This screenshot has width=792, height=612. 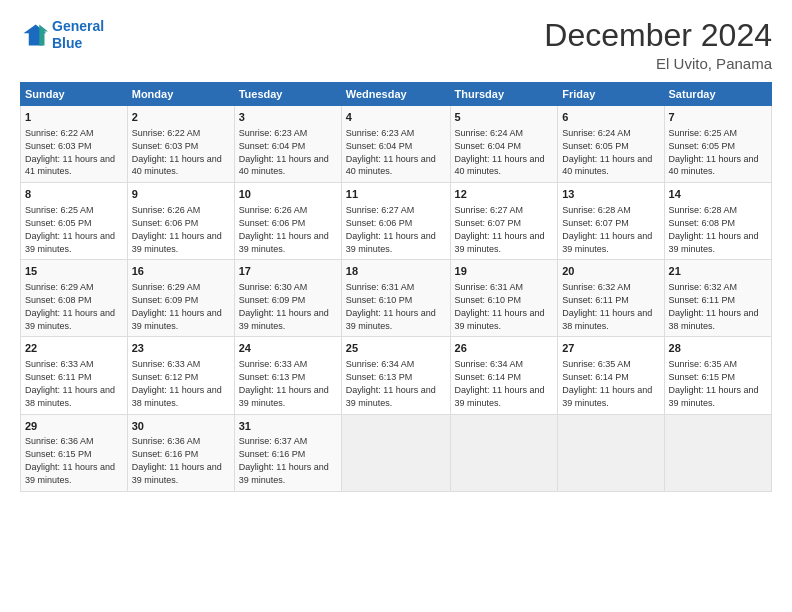 I want to click on calendar-cell: 10Sunrise: 6:26 AMSunset: 6:06 PMDayligh…, so click(x=288, y=222).